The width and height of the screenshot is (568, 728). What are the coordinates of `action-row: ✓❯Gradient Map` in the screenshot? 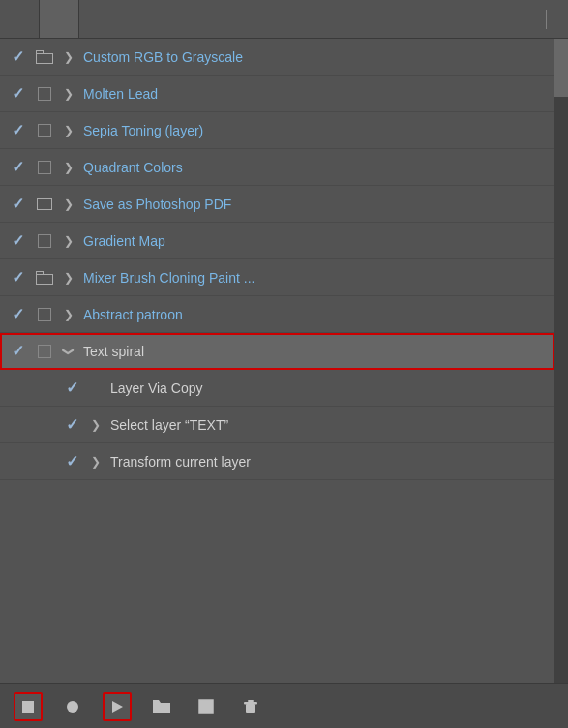 It's located at (277, 241).